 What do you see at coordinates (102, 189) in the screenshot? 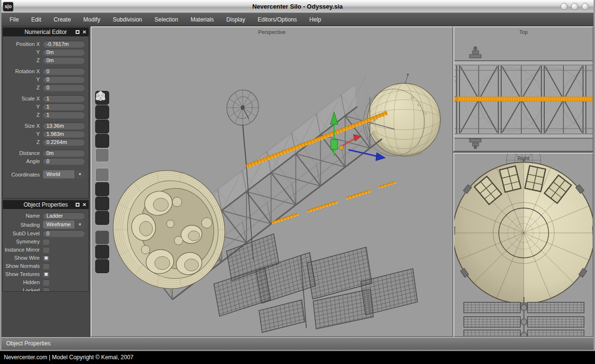
I see `rotate-tool-button` at bounding box center [102, 189].